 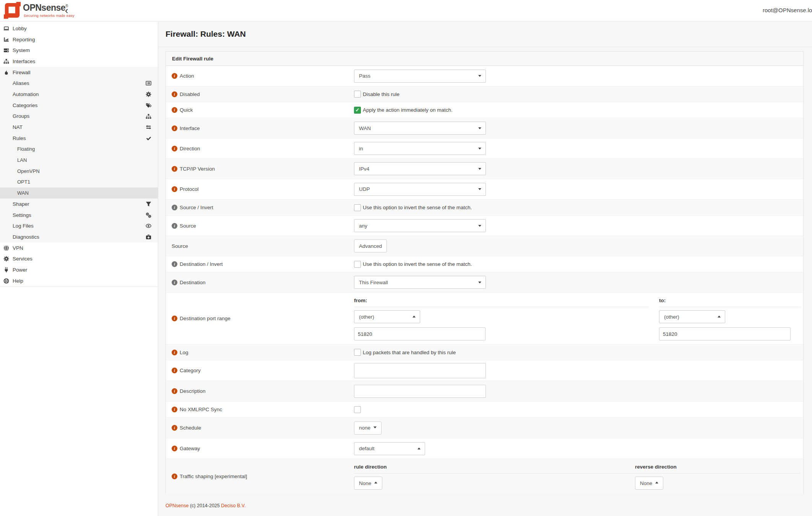 I want to click on destination-select: This Firewall, so click(x=420, y=282).